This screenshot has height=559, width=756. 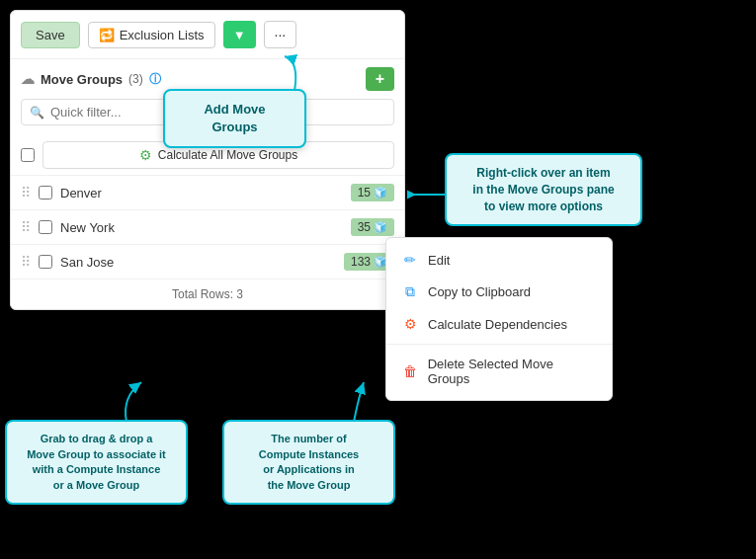 What do you see at coordinates (499, 371) in the screenshot?
I see `context-delete: 🗑 Delete Selected Move Groups` at bounding box center [499, 371].